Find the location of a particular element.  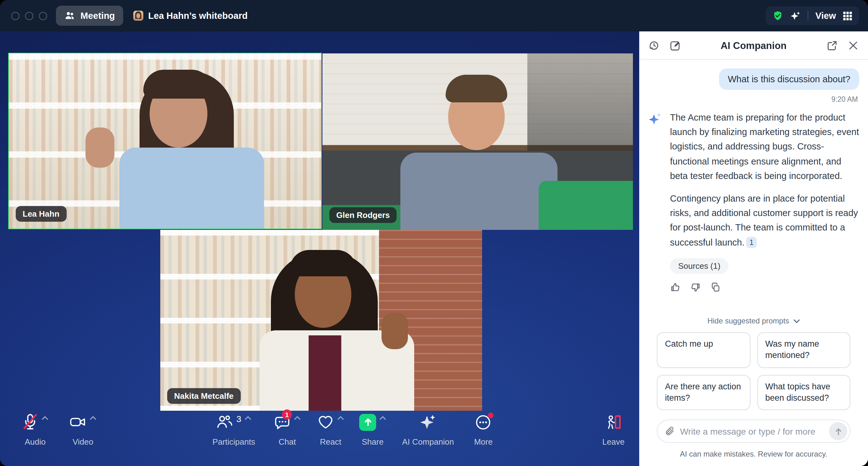

copy-icon is located at coordinates (716, 287).